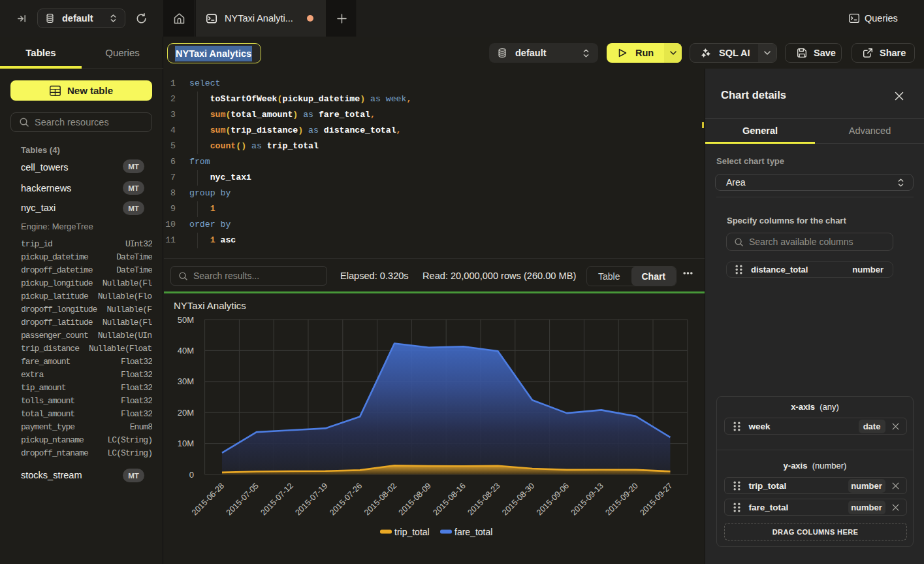  Describe the element at coordinates (346, 499) in the screenshot. I see `svg-text: 2015-07-26` at that location.